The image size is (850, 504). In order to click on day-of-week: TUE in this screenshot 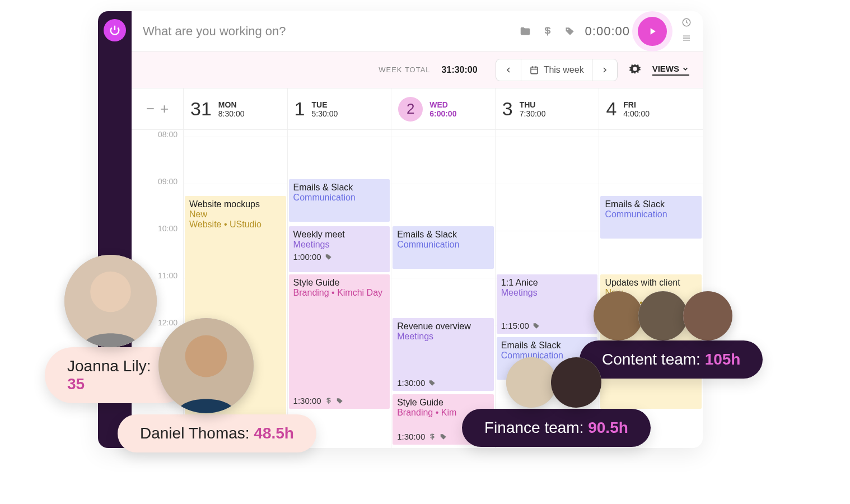, I will do `click(325, 105)`.